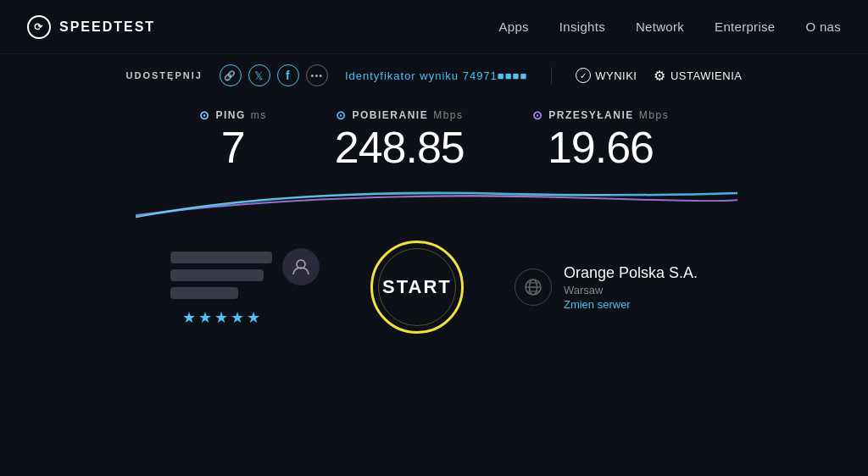 Image resolution: width=868 pixels, height=476 pixels. Describe the element at coordinates (221, 318) in the screenshot. I see `star-3: ★` at that location.